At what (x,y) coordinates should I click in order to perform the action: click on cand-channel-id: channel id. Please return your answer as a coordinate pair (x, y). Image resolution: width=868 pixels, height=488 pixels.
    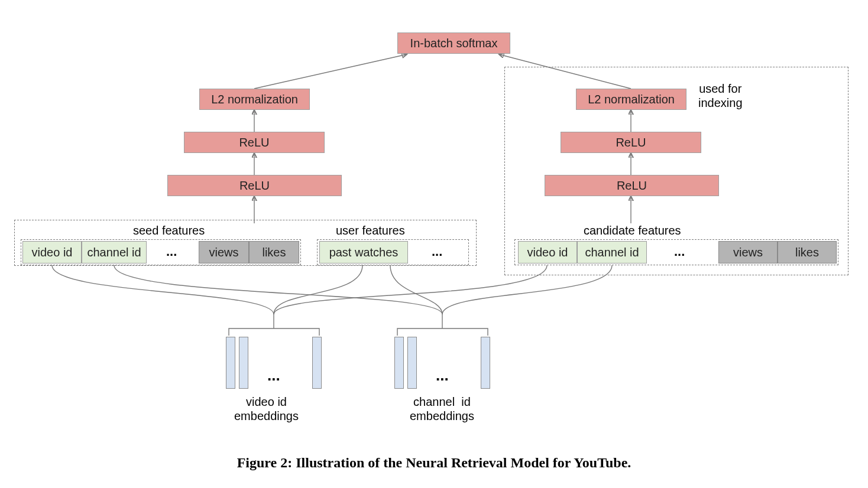
    Looking at the image, I should click on (612, 252).